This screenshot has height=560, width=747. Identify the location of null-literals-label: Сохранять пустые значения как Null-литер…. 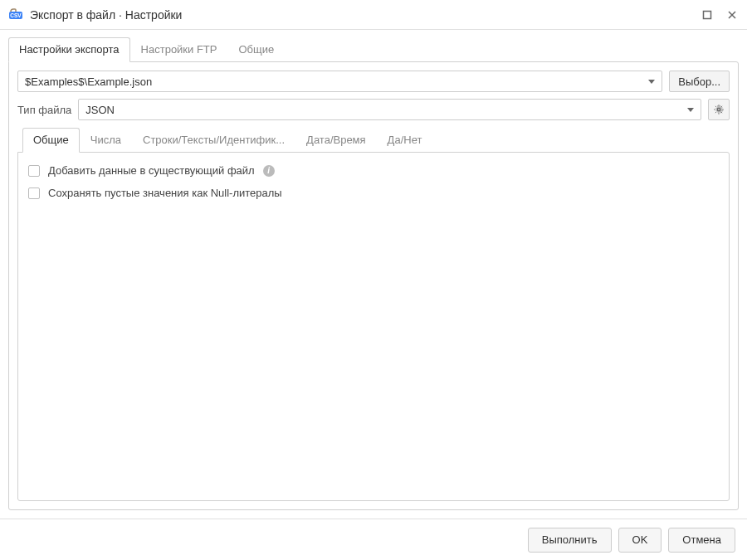
(165, 192).